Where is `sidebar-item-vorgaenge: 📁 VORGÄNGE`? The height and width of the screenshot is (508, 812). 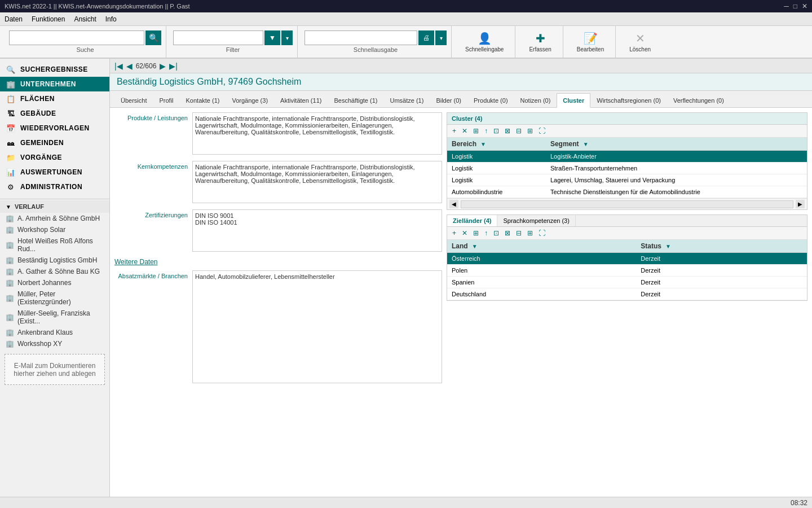 sidebar-item-vorgaenge: 📁 VORGÄNGE is located at coordinates (55, 157).